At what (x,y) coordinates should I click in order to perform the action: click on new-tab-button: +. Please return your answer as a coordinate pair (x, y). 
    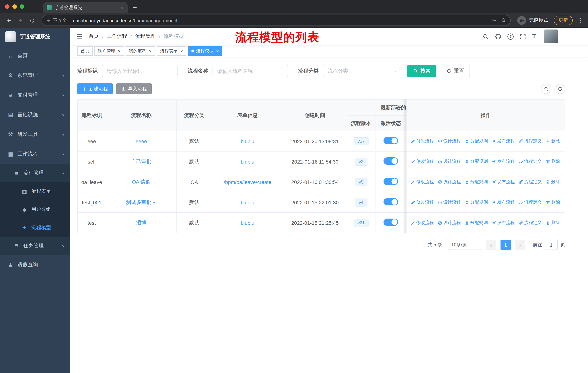
    Looking at the image, I should click on (135, 8).